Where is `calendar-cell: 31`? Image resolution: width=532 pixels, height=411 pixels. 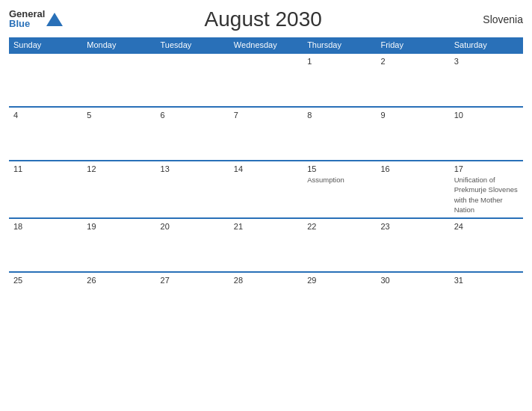 calendar-cell: 31 is located at coordinates (486, 299).